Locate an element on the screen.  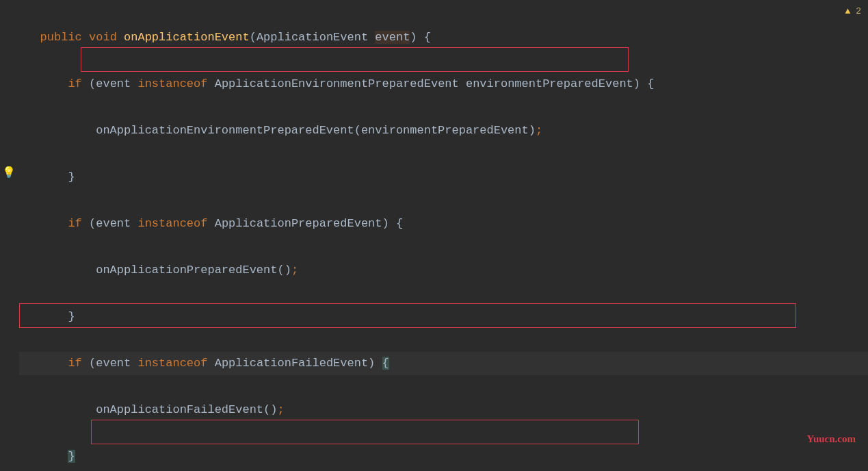
code-line: onApplicationEnvironmentPreparedEvent(en… is located at coordinates (443, 131).